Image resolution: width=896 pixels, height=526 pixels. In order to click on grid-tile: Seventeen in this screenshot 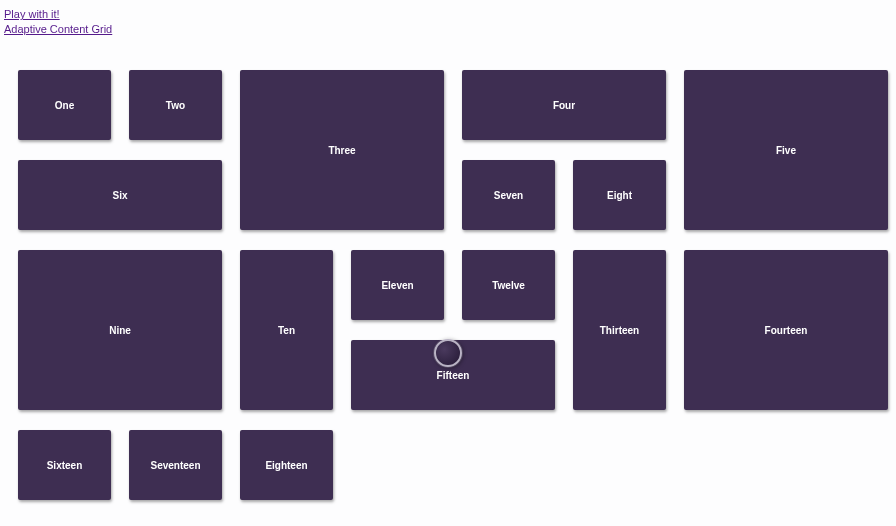, I will do `click(176, 465)`.